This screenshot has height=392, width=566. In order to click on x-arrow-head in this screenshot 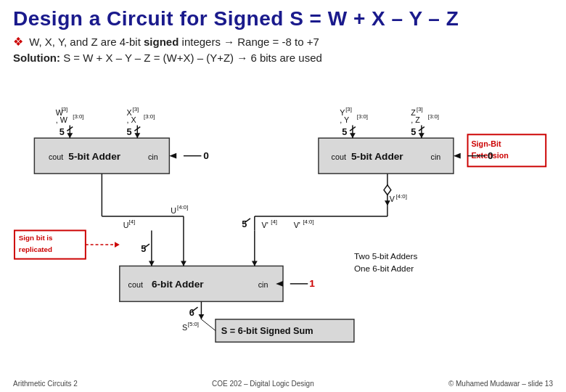, I will do `click(137, 135)`.